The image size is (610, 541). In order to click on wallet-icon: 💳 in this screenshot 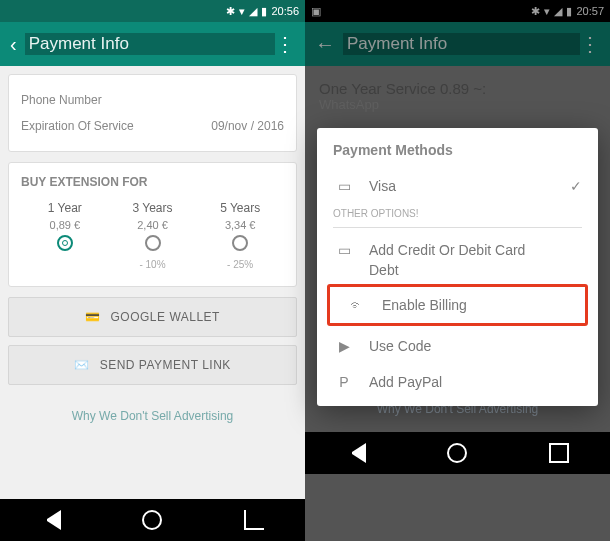, I will do `click(93, 317)`.